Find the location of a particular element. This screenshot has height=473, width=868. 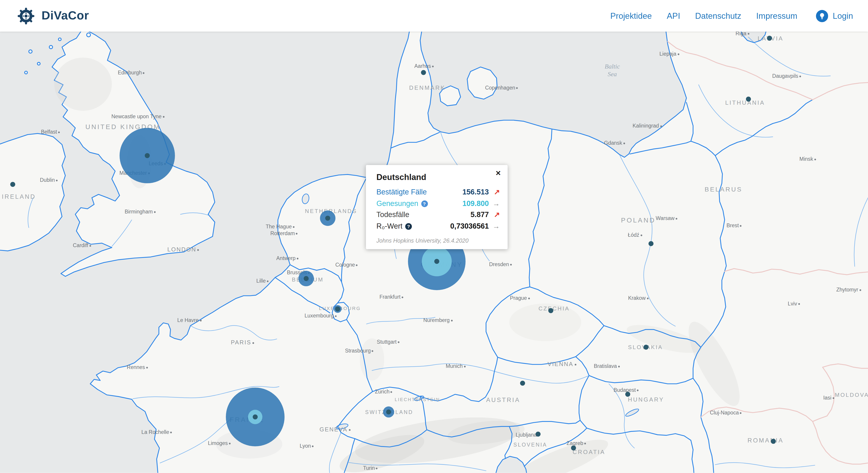

stat-row-confirmed: Bestätigte Fälle156.513↗ is located at coordinates (438, 192).